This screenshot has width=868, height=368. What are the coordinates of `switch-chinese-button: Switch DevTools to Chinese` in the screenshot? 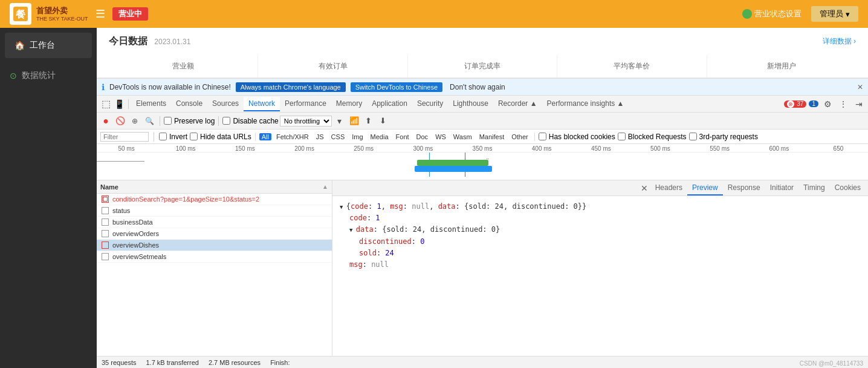 It's located at (397, 87).